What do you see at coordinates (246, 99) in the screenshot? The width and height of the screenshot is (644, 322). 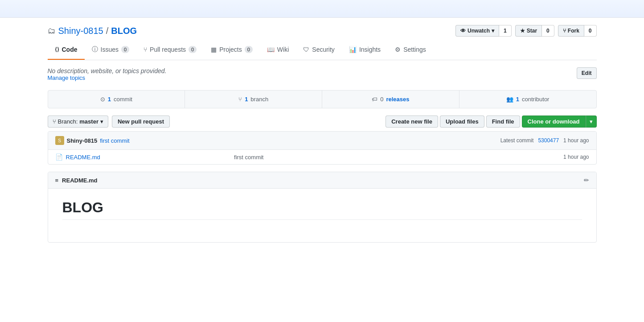 I see `branches-count: 1` at bounding box center [246, 99].